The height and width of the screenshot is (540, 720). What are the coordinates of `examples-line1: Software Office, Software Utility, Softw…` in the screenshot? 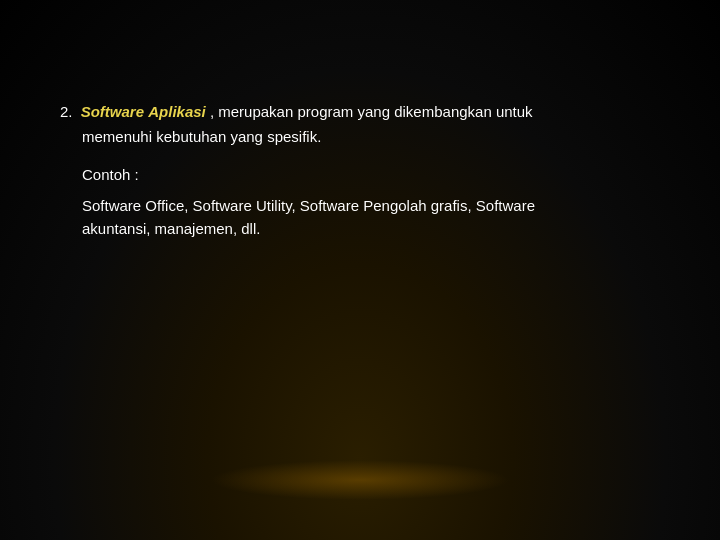 It's located at (308, 206).